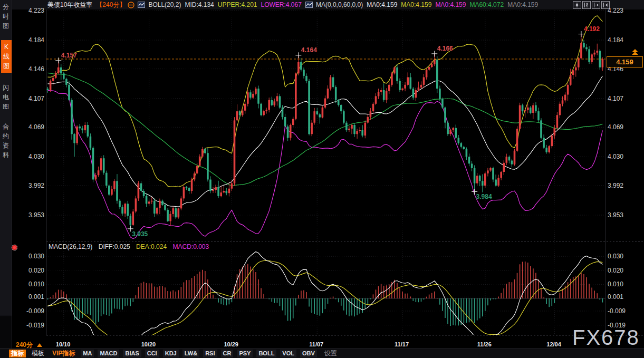 This screenshot has height=358, width=644. What do you see at coordinates (40, 345) in the screenshot?
I see `timeframe-up-triangle-icon` at bounding box center [40, 345].